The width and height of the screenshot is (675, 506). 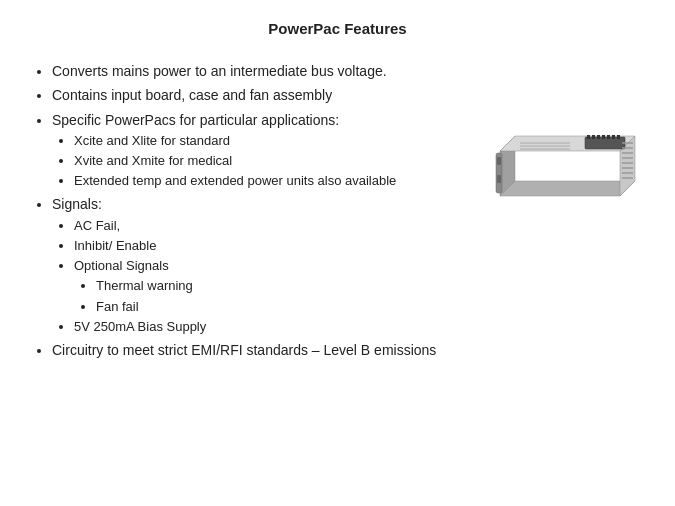 What do you see at coordinates (272, 226) in the screenshot?
I see `list-item: AC Fail,` at bounding box center [272, 226].